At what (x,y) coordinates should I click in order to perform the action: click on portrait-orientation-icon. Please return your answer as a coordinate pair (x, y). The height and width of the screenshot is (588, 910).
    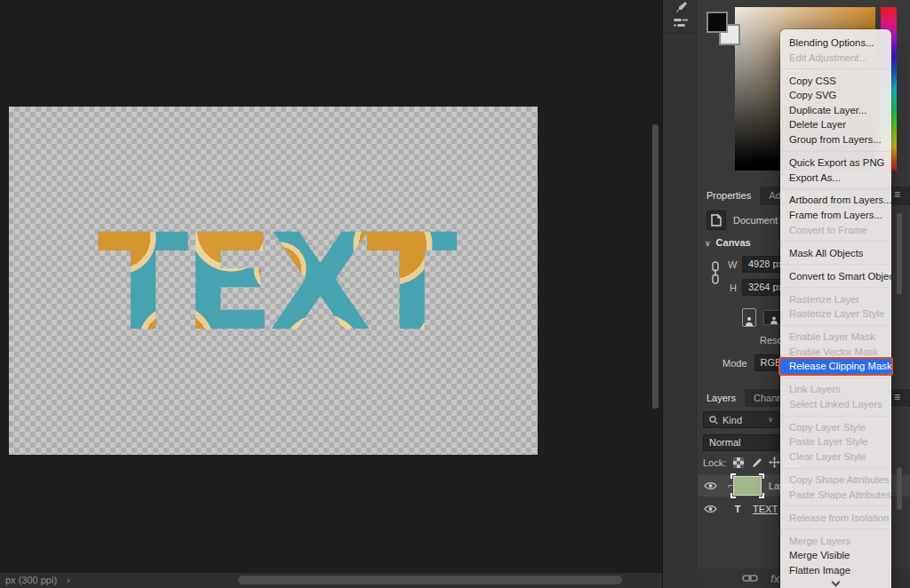
    Looking at the image, I should click on (749, 318).